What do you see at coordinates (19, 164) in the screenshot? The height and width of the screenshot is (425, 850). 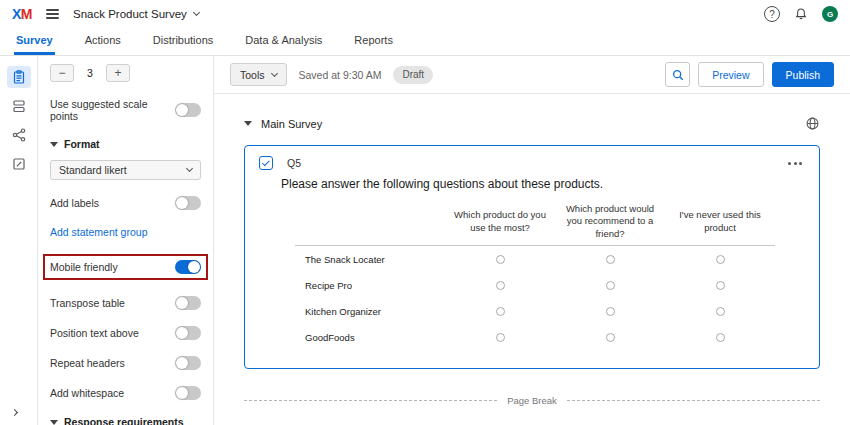 I see `look-and-feel-icon` at bounding box center [19, 164].